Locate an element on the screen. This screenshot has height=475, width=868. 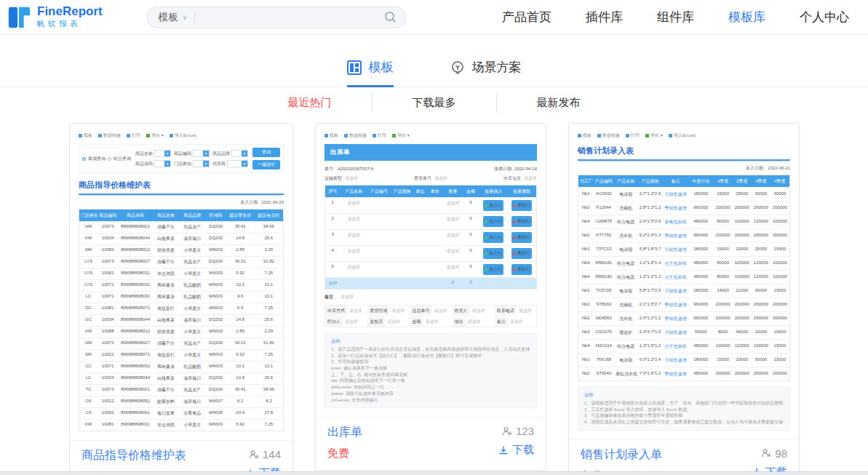
table-header-cell: 单价 is located at coordinates (435, 191).